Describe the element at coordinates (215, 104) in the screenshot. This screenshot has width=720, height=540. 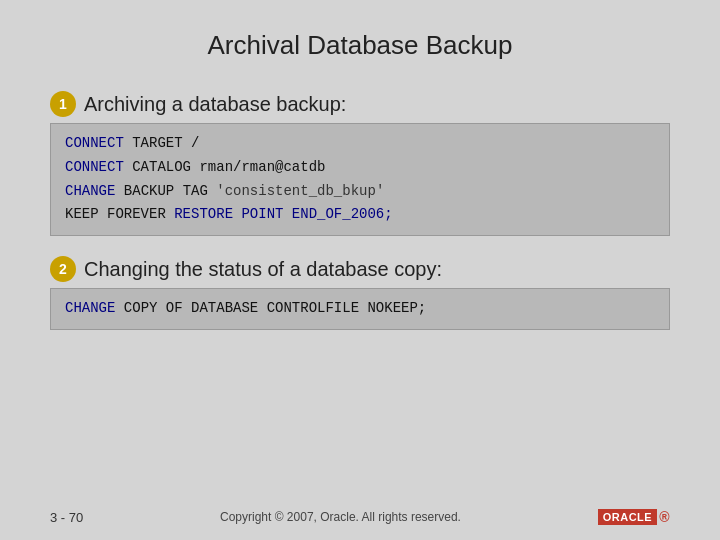
I see `section-1-title: Archiving a database backup:` at that location.